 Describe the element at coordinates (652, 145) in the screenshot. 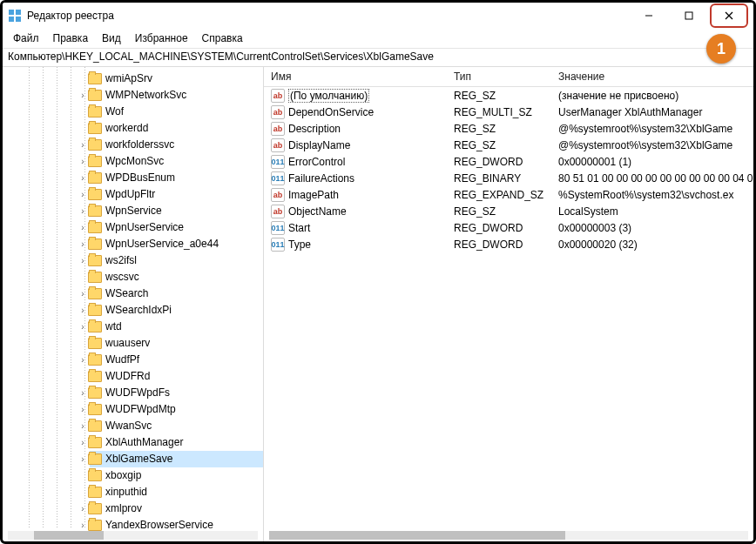

I see `cell-value: @%systemroot%\system32\XblGame` at that location.